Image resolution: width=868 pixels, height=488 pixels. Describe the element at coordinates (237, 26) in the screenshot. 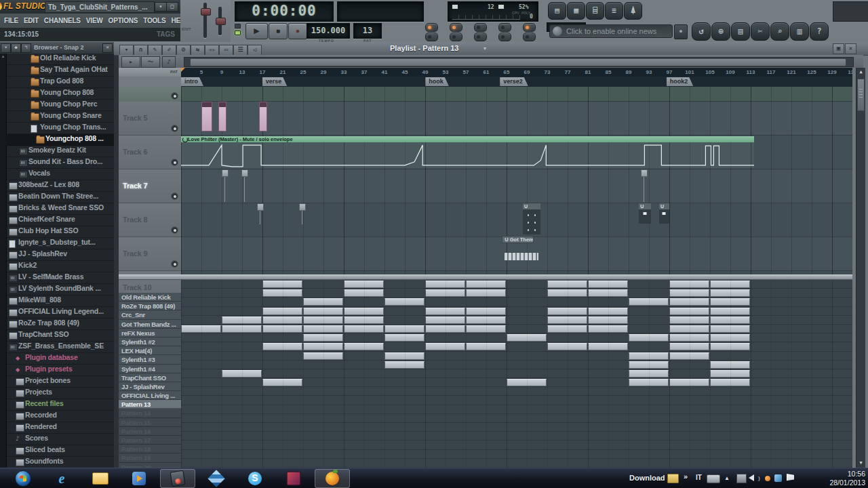

I see `pat-led` at that location.